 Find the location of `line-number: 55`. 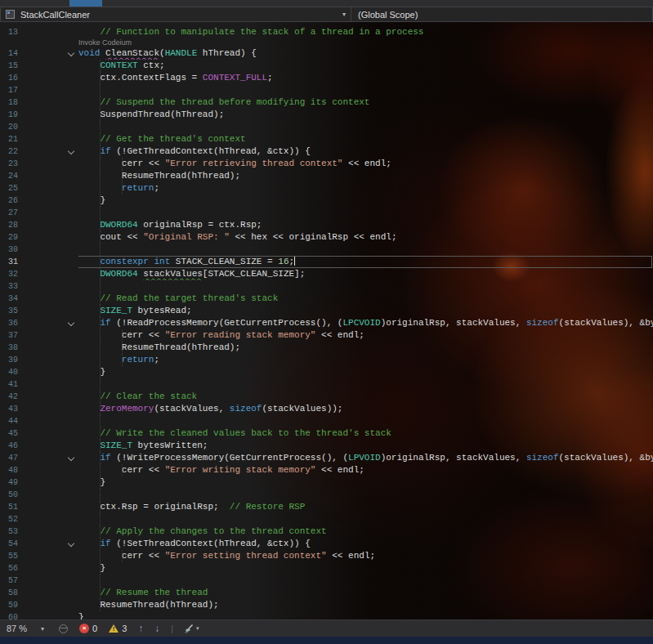

line-number: 55 is located at coordinates (9, 556).